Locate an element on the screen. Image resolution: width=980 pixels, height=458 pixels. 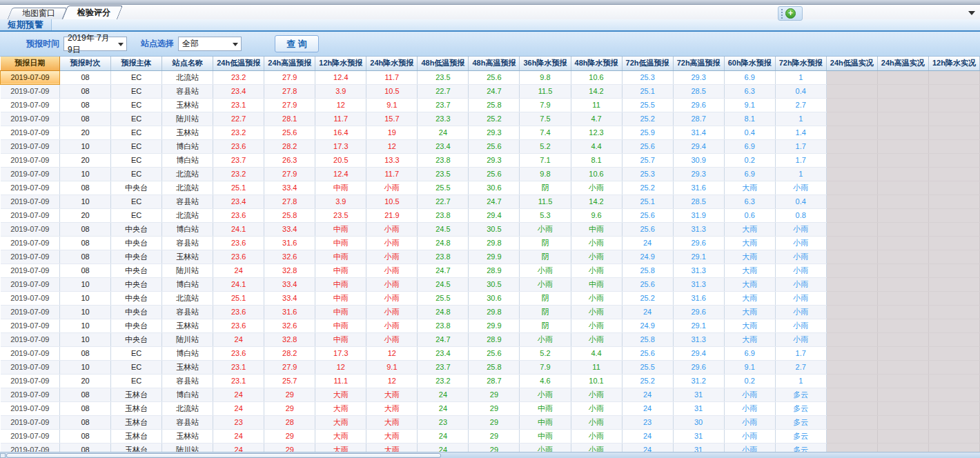
column-header: 24h低温实况 is located at coordinates (852, 63).